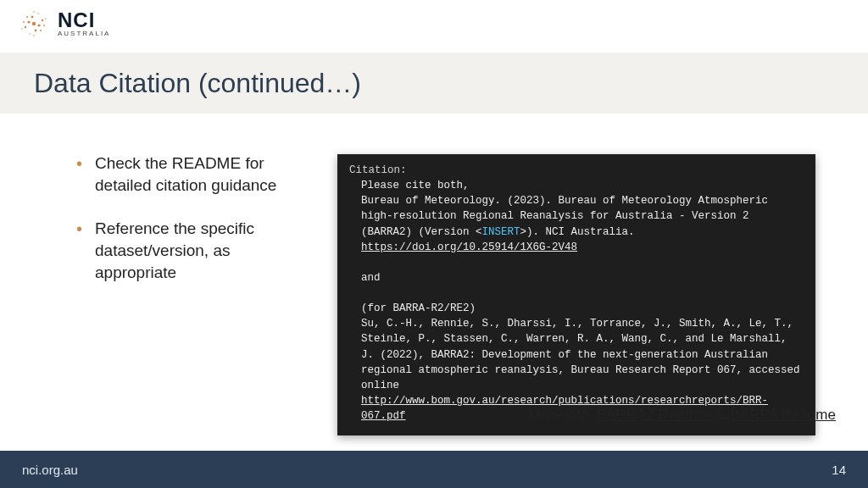 The height and width of the screenshot is (488, 868). Describe the element at coordinates (84, 34) in the screenshot. I see `logo-text-sub: AUSTRALIA` at that location.